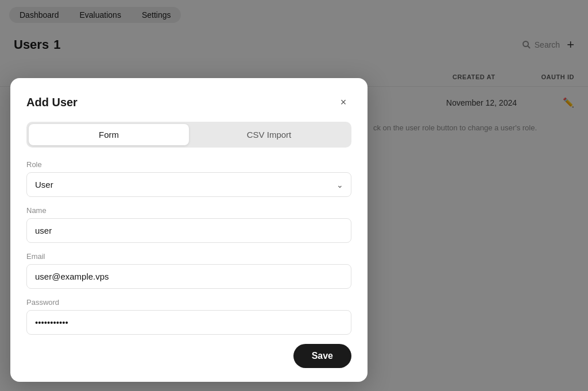 This screenshot has height=391, width=588. I want to click on name-label: Name, so click(189, 210).